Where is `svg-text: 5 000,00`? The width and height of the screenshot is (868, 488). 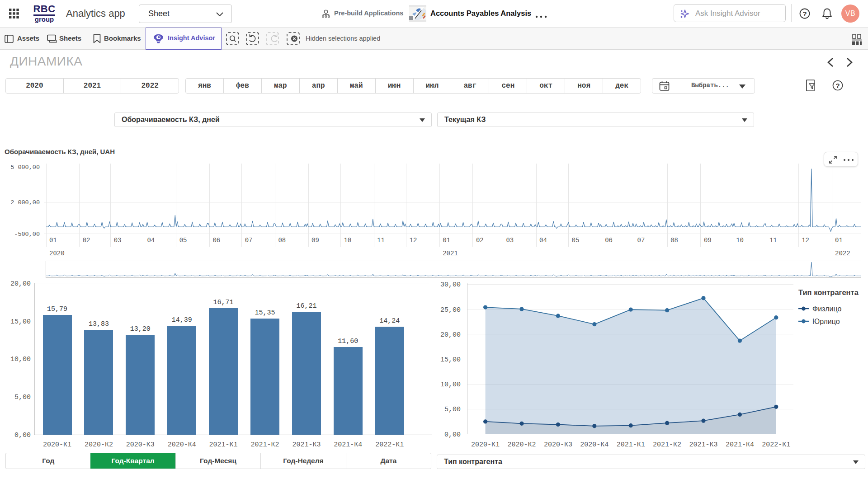
svg-text: 5 000,00 is located at coordinates (25, 167).